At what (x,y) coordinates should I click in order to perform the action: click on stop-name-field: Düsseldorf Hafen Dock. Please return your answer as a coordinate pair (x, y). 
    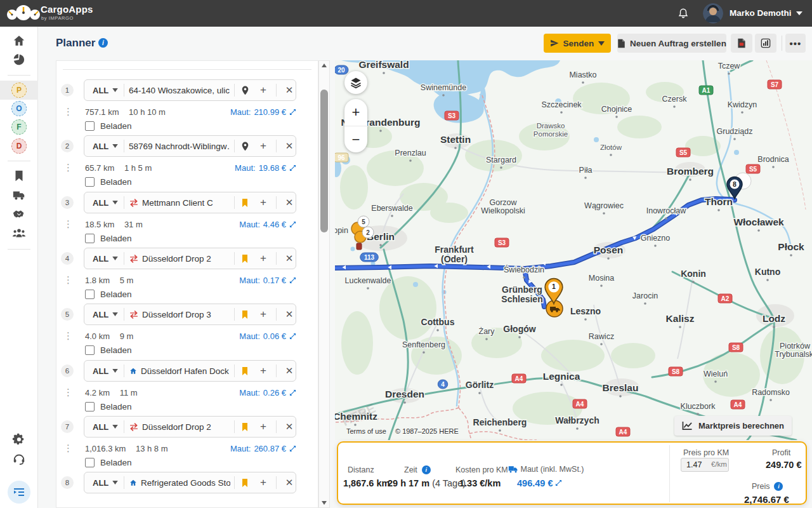
    Looking at the image, I should click on (180, 371).